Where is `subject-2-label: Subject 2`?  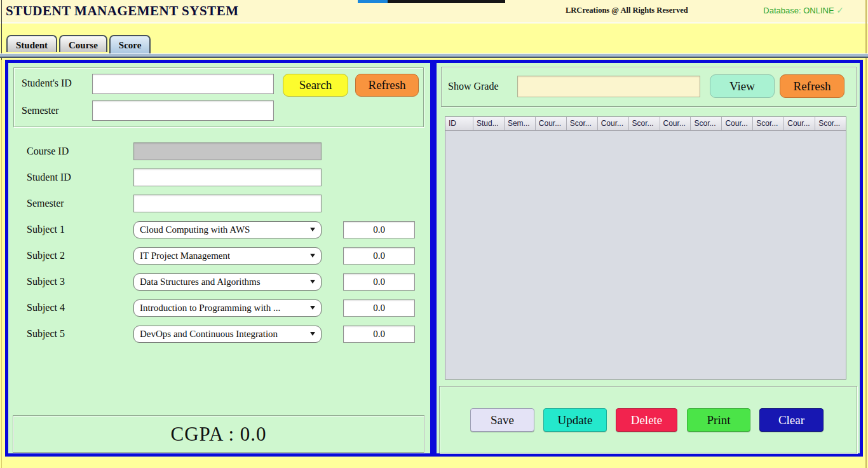 subject-2-label: Subject 2 is located at coordinates (46, 256).